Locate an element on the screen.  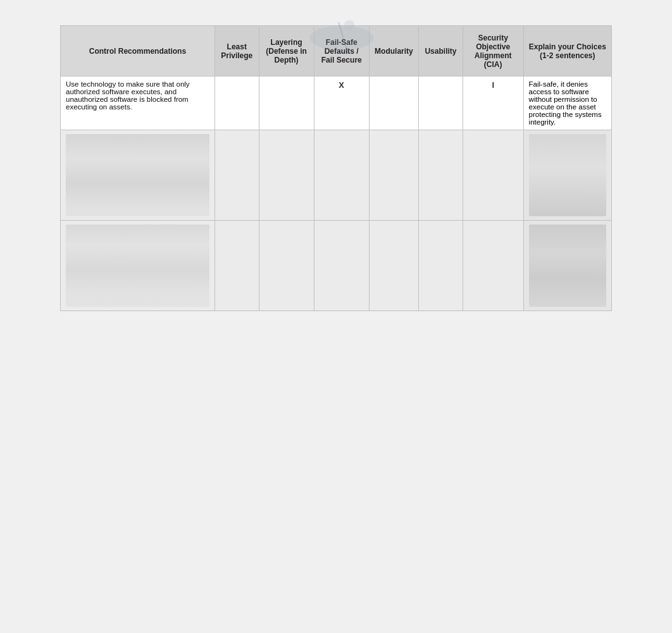
row1-security: I is located at coordinates (493, 104).